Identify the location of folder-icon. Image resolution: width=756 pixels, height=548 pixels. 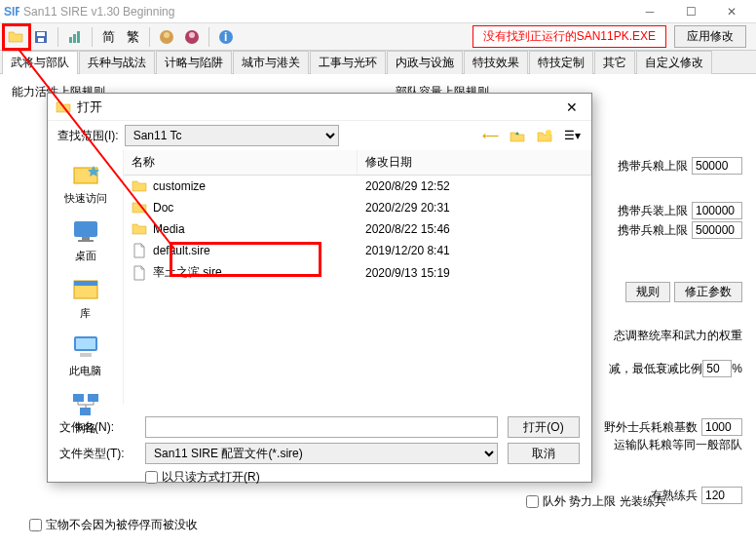
(139, 186).